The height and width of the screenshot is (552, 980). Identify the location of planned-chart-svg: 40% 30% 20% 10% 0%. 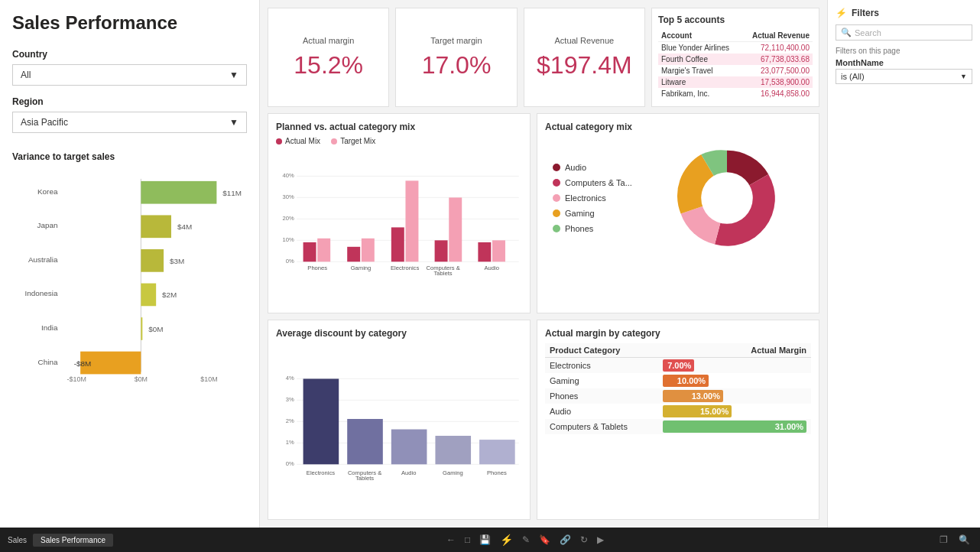
(399, 225).